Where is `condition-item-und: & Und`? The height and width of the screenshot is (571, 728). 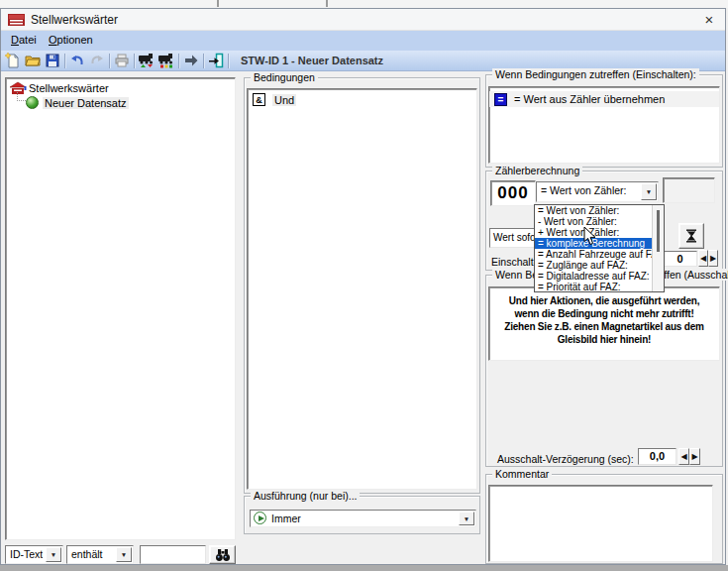
condition-item-und: & Und is located at coordinates (274, 99).